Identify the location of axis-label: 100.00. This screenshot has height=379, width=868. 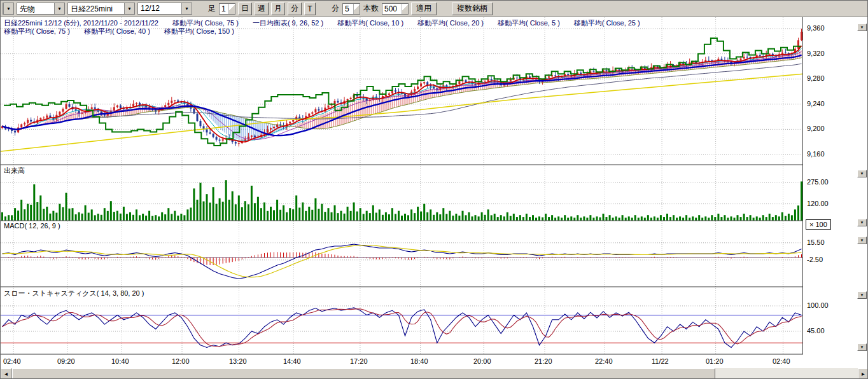
(818, 305).